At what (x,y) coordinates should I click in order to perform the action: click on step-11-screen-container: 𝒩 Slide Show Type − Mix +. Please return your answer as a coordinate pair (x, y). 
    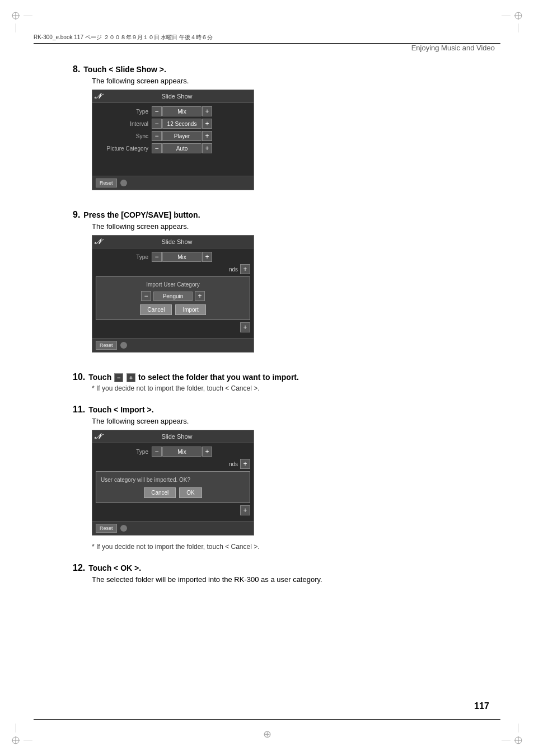
    Looking at the image, I should click on (173, 483).